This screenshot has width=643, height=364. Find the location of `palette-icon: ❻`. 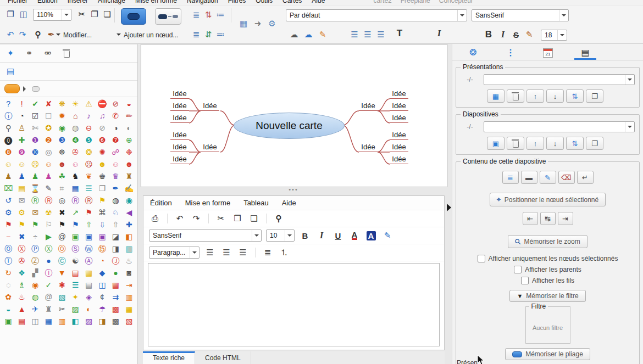

palette-icon: ❻ is located at coordinates (102, 141).